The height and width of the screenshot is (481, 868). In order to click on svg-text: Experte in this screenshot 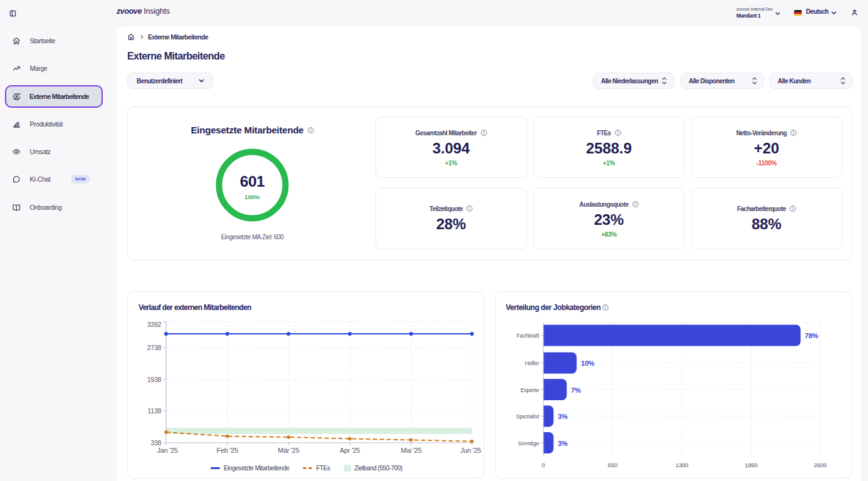, I will do `click(530, 390)`.